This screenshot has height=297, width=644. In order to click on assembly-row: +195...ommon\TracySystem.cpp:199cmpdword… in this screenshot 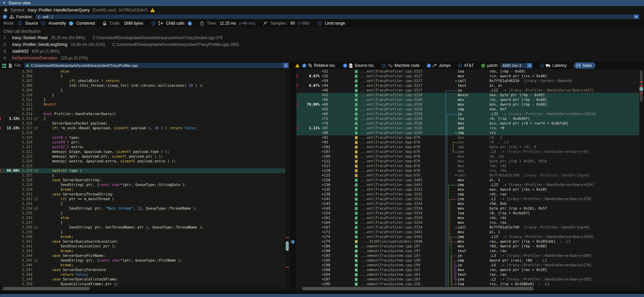, I will do `click(468, 261)`.